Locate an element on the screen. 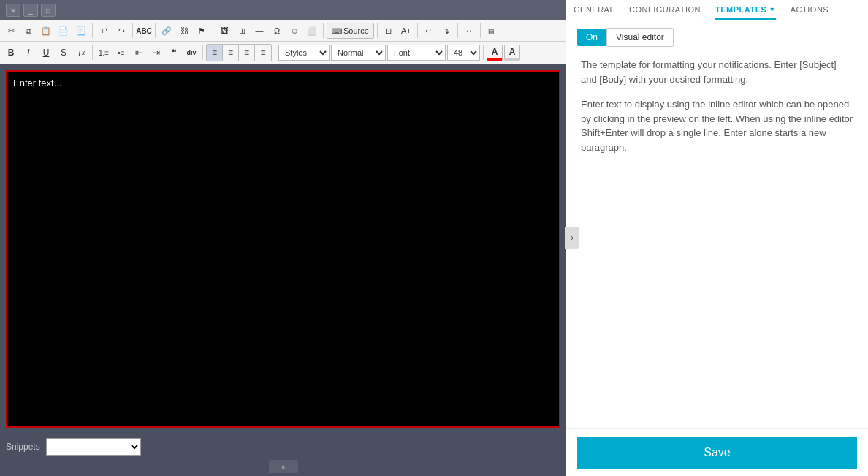 Image resolution: width=868 pixels, height=476 pixels. paste-button: 📋 is located at coordinates (46, 31).